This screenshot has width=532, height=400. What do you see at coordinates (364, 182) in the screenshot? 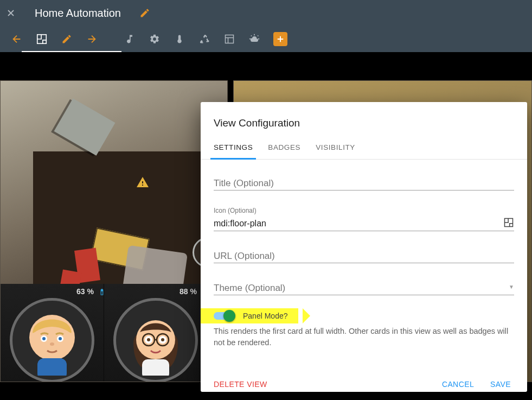
I see `field-title: Title (Optional)` at bounding box center [364, 182].